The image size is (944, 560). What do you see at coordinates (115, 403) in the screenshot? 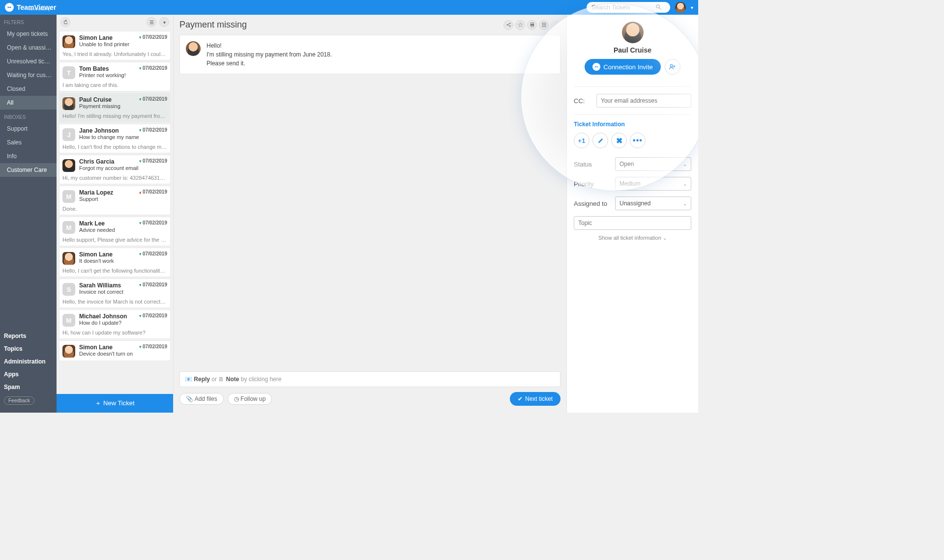
I see `new-ticket-button: ＋ New Ticket` at bounding box center [115, 403].